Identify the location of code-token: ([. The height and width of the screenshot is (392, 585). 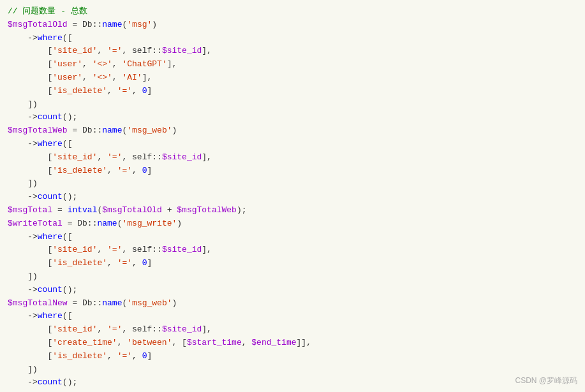
(68, 237).